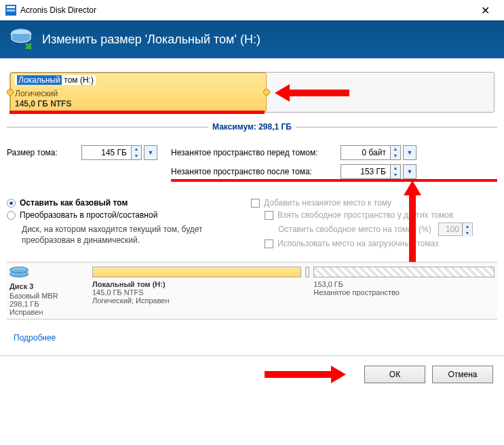 Image resolution: width=504 pixels, height=445 pixels. What do you see at coordinates (252, 127) in the screenshot?
I see `maximum-separator: Максимум: 298,1 ГБ` at bounding box center [252, 127].